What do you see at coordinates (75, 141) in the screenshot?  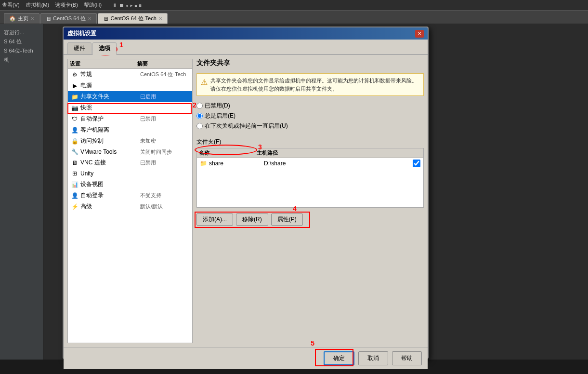 I see `access-icon: 🔒` at bounding box center [75, 141].